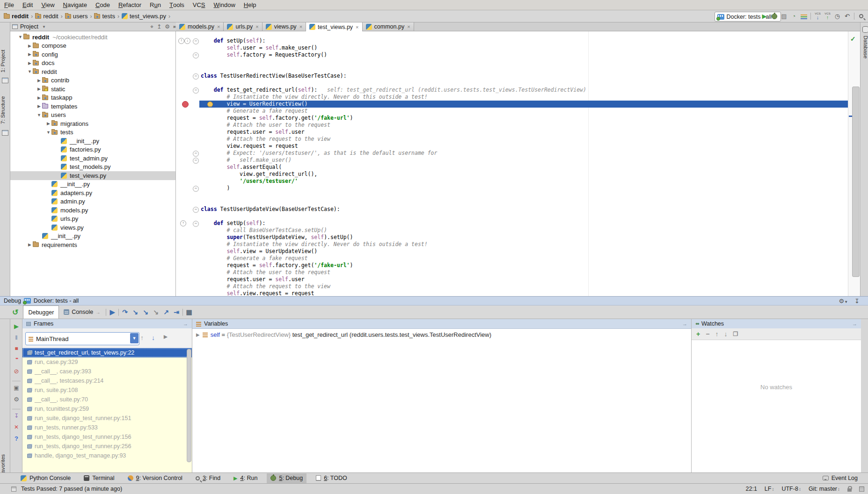 This screenshot has width=868, height=494. Describe the element at coordinates (524, 104) in the screenshot. I see `code-line: view = UserRedirectView()` at that location.